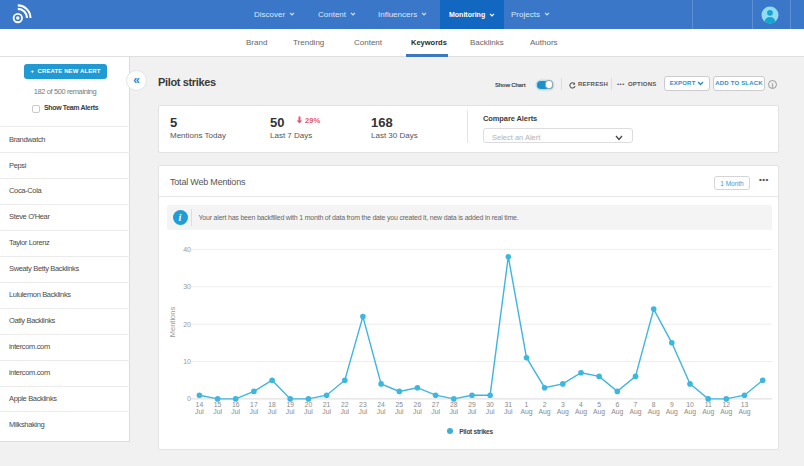  I want to click on svg-text: 20, so click(187, 324).